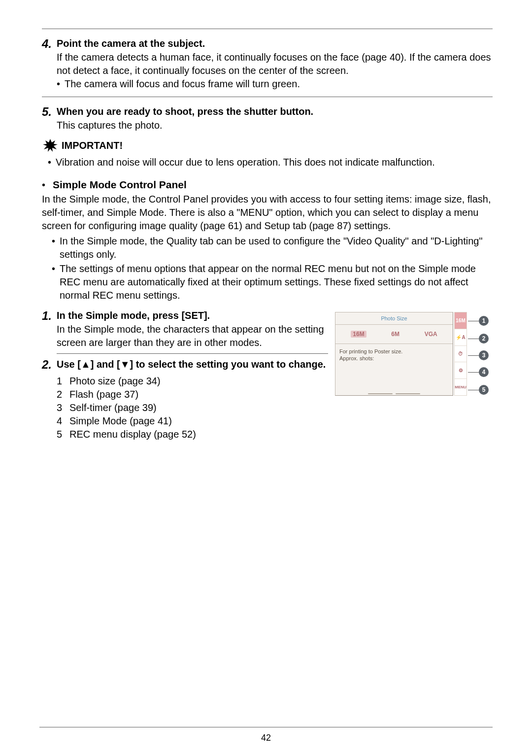 Image resolution: width=532 pixels, height=756 pixels. What do you see at coordinates (267, 213) in the screenshot?
I see `section-intro: In the Simple mode, the Control Panel pr…` at bounding box center [267, 213].